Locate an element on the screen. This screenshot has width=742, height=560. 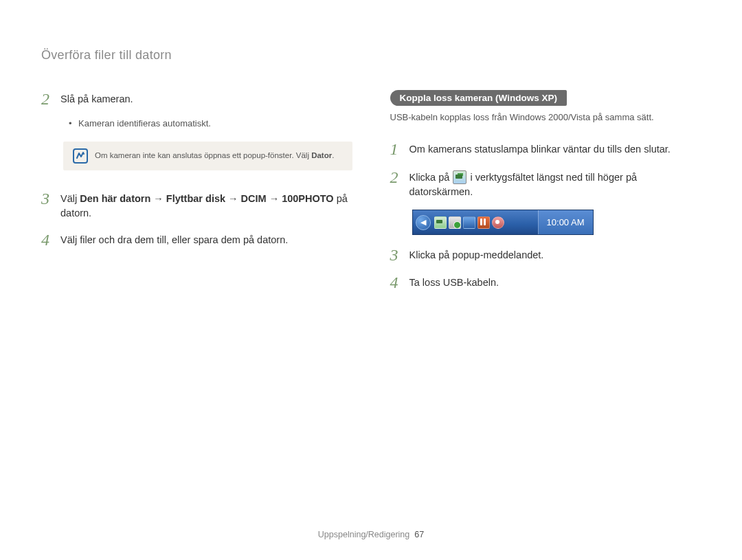
note-text: Om kameran inte kan anslutas öppnas ett … is located at coordinates (214, 155).